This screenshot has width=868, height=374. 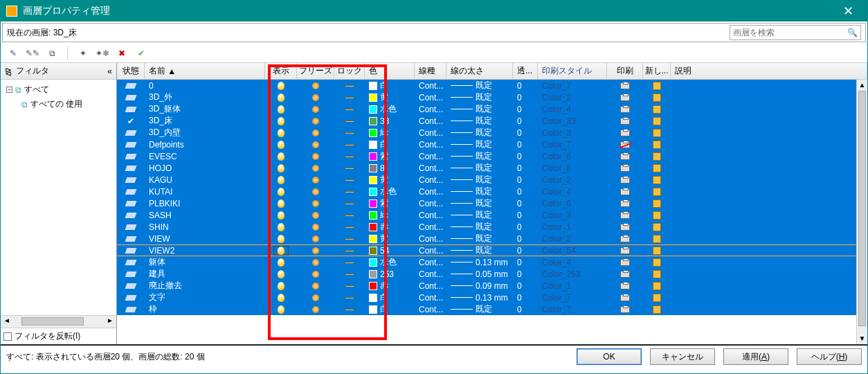 I want to click on scroll-thumb, so click(x=862, y=208).